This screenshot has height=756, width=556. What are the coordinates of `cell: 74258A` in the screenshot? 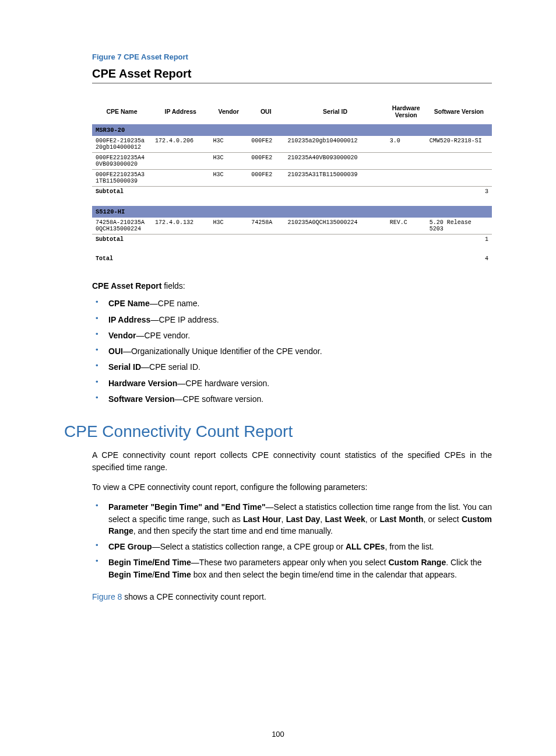 It's located at (266, 226).